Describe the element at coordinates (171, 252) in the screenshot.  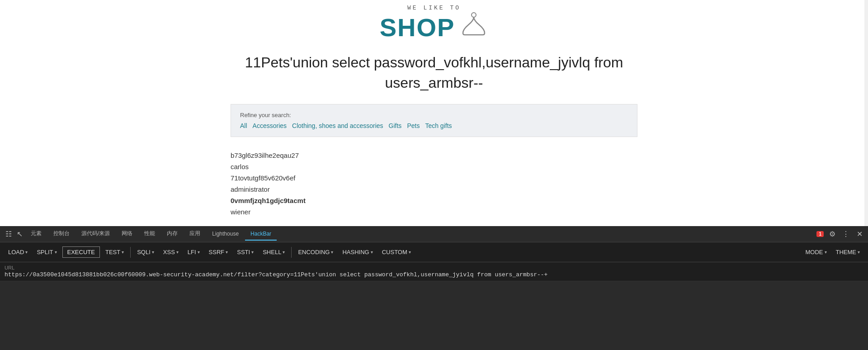
I see `xss-button: XSS▾` at that location.